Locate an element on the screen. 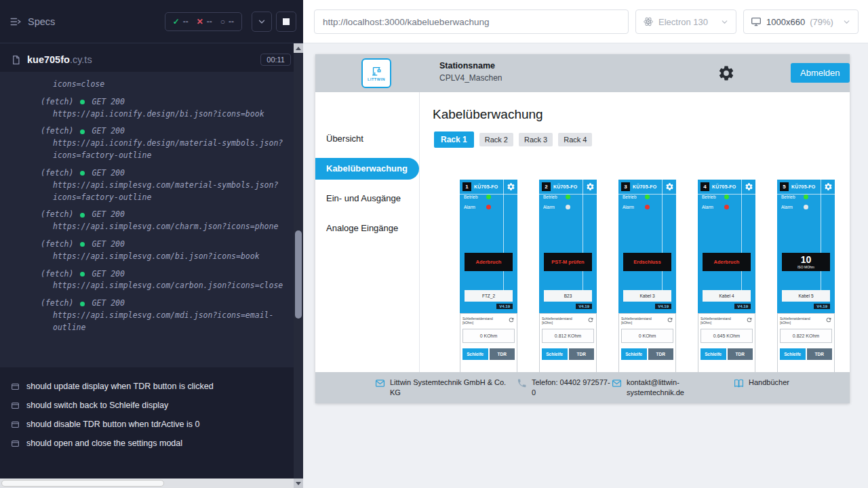 This screenshot has width=868, height=488. settings-gear-icon is located at coordinates (726, 73).